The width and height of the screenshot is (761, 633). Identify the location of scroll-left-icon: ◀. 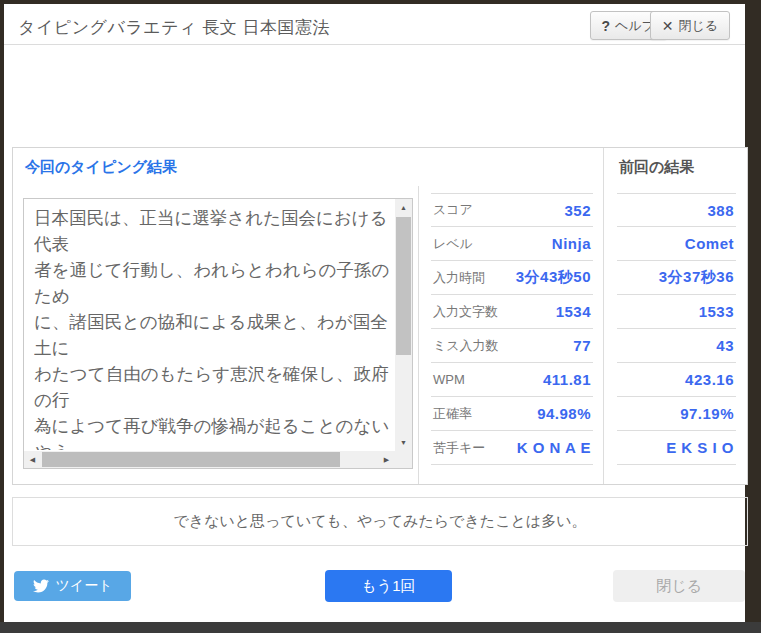
(32, 460).